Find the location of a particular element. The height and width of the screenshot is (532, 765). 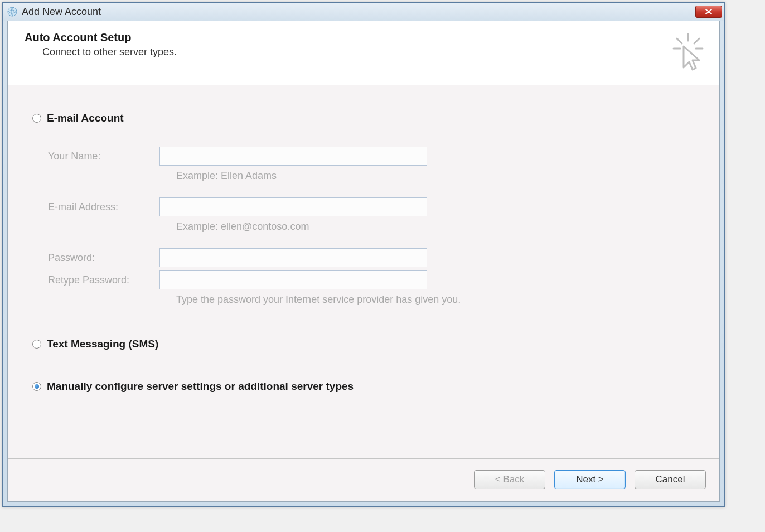

option-label: Text Messaging (SMS) is located at coordinates (103, 344).